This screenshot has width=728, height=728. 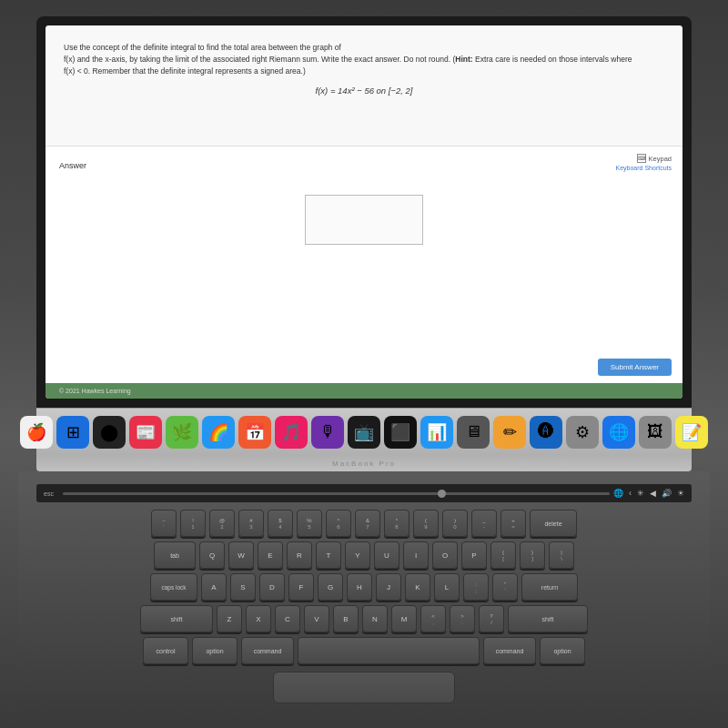 I want to click on key-i: I, so click(x=416, y=555).